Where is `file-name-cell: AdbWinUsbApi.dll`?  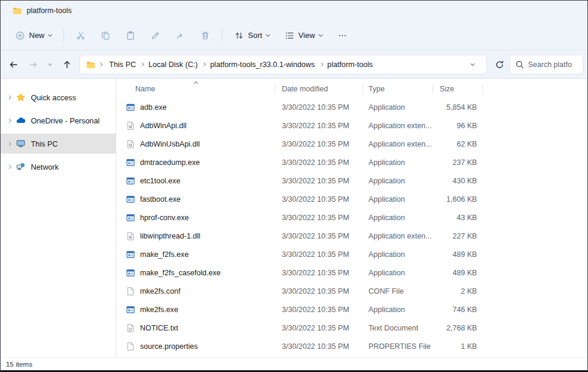
file-name-cell: AdbWinUsbApi.dll is located at coordinates (196, 144).